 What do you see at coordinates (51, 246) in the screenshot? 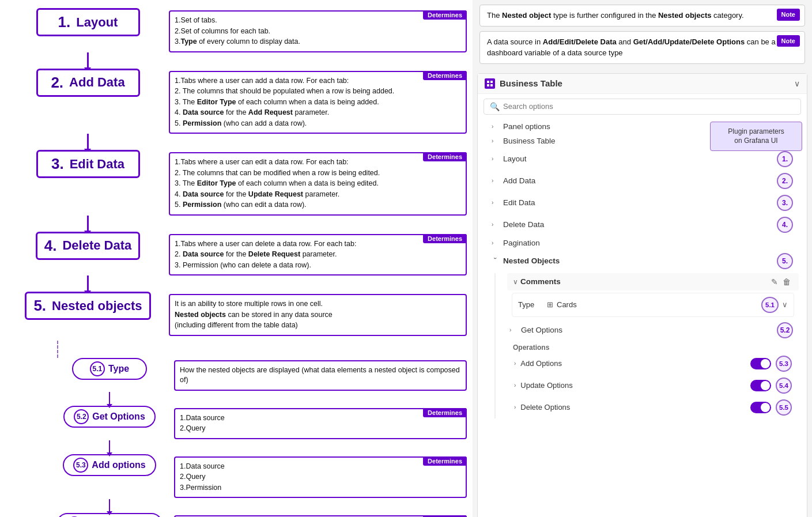
I see `node-number-4: 4.` at bounding box center [51, 246].